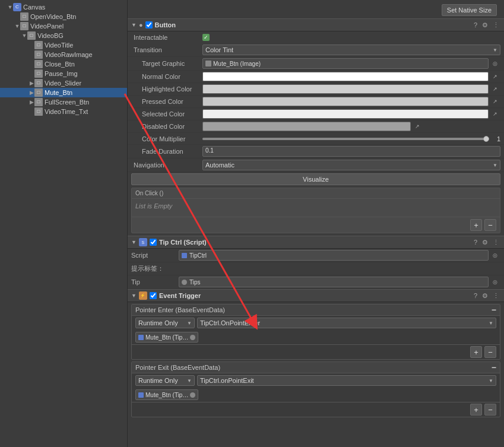 This screenshot has width=504, height=447. Describe the element at coordinates (316, 242) in the screenshot. I see `tipctrl-section-header: ▼ S Tip Ctrl (Script) ? ⚙ ⋮` at that location.